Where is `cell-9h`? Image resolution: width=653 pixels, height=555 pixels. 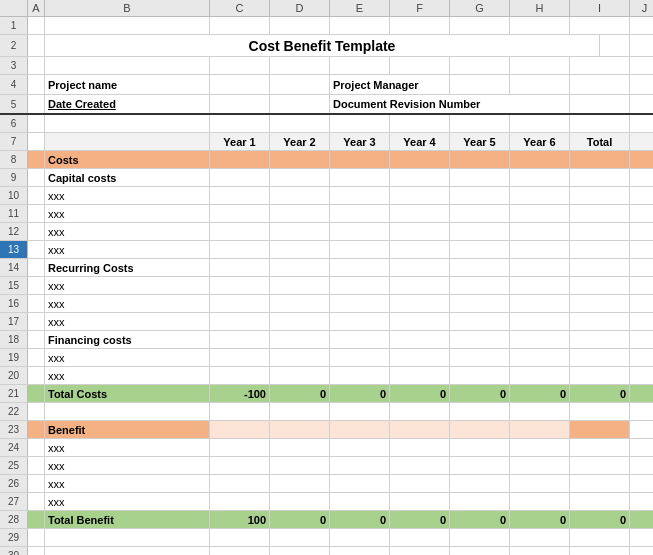
cell-9h is located at coordinates (540, 178).